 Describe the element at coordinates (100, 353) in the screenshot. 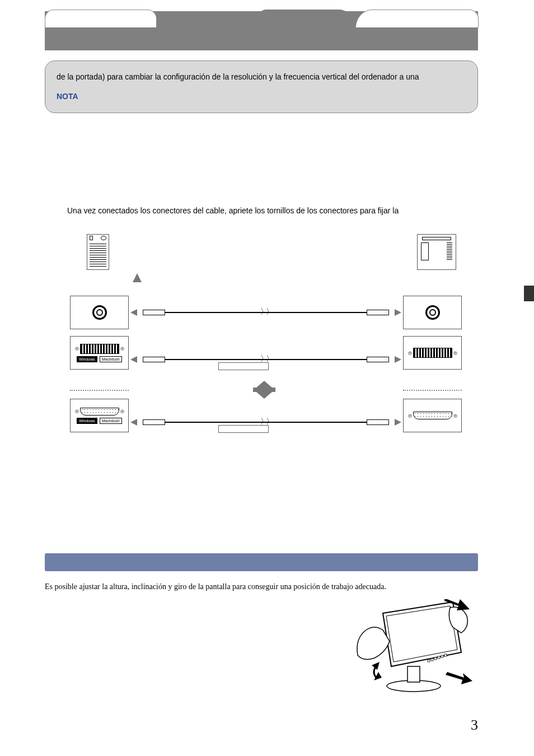

I see `port-dvi-left: ◎ ◎ Windows Macintosh` at that location.